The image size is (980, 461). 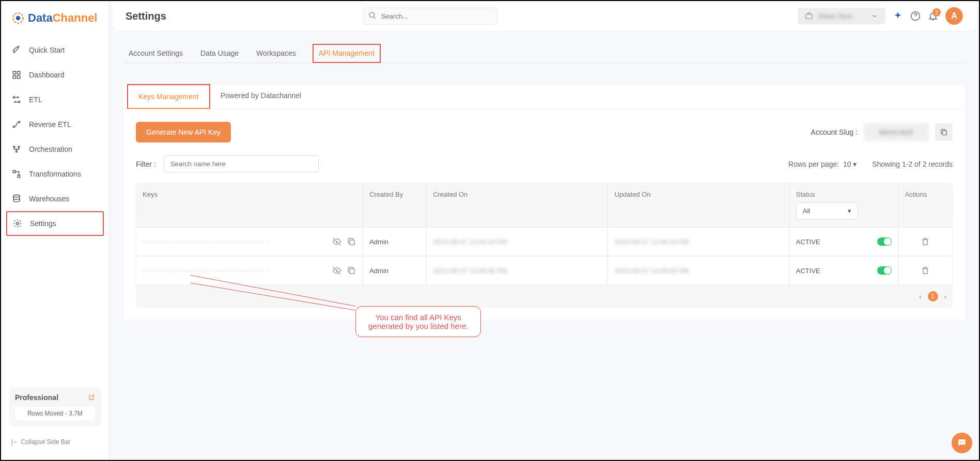 I want to click on notifications-button: 2, so click(x=933, y=16).